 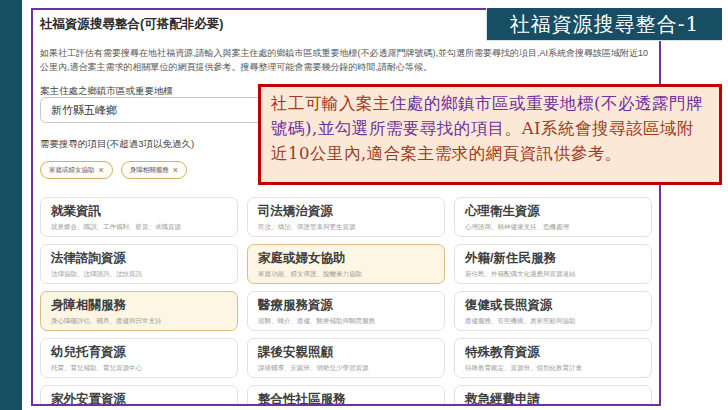 I want to click on category-subtitle: 新住民、外籍配偶文化適應與資源連結, so click(x=553, y=274).